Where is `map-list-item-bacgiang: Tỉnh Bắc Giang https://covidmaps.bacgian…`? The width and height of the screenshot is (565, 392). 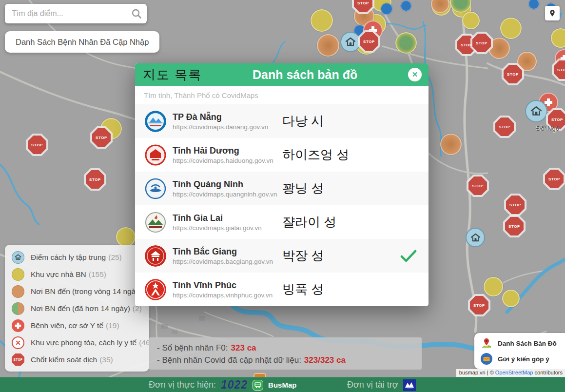 map-list-item-bacgiang: Tỉnh Bắc Giang https://covidmaps.bacgian… is located at coordinates (282, 255).